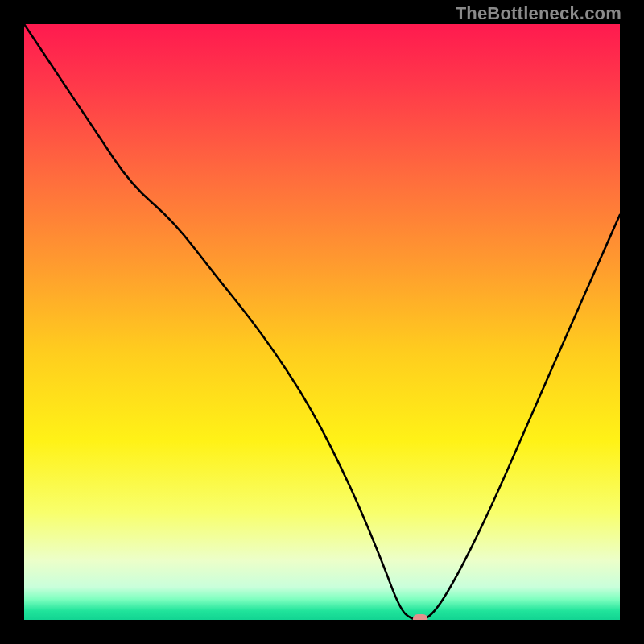 The image size is (644, 644). Describe the element at coordinates (420, 617) in the screenshot. I see `optimal-marker` at that location.